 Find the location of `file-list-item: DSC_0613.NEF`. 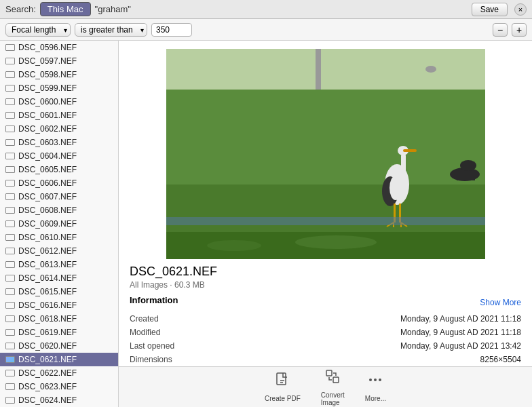

file-list-item: DSC_0613.NEF is located at coordinates (59, 265).